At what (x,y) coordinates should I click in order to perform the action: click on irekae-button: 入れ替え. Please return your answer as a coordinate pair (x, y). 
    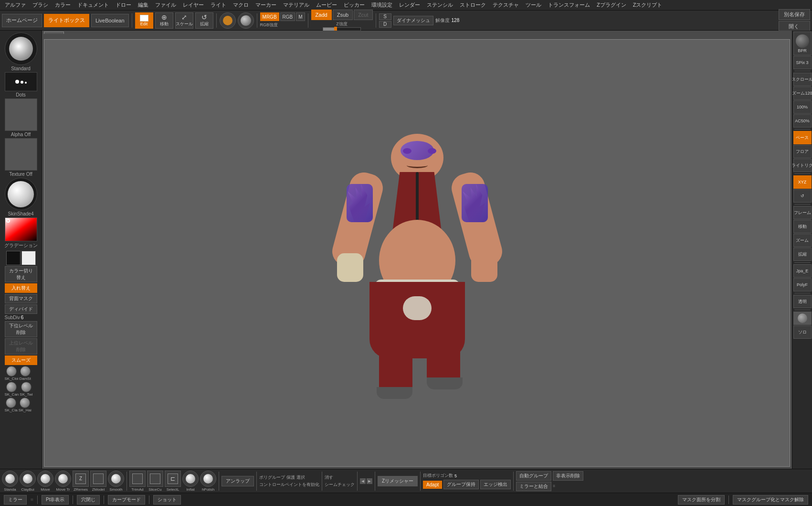
    Looking at the image, I should click on (21, 288).